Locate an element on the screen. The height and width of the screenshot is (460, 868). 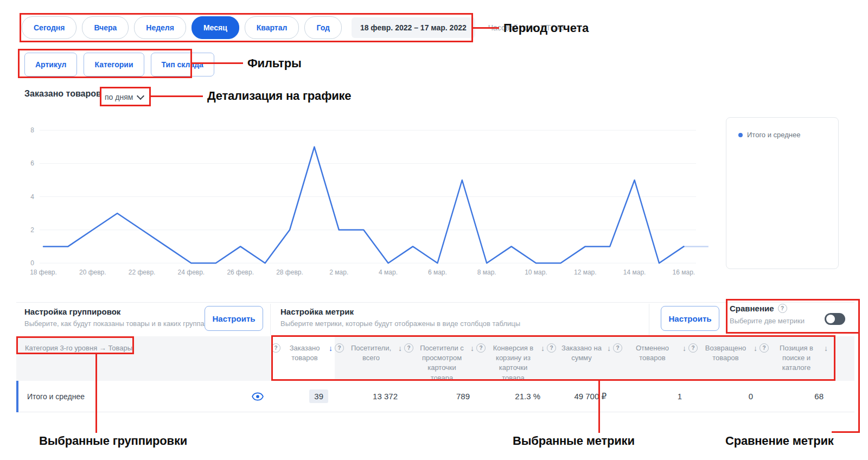
cell-visitors-card-view: 789 is located at coordinates (441, 396).